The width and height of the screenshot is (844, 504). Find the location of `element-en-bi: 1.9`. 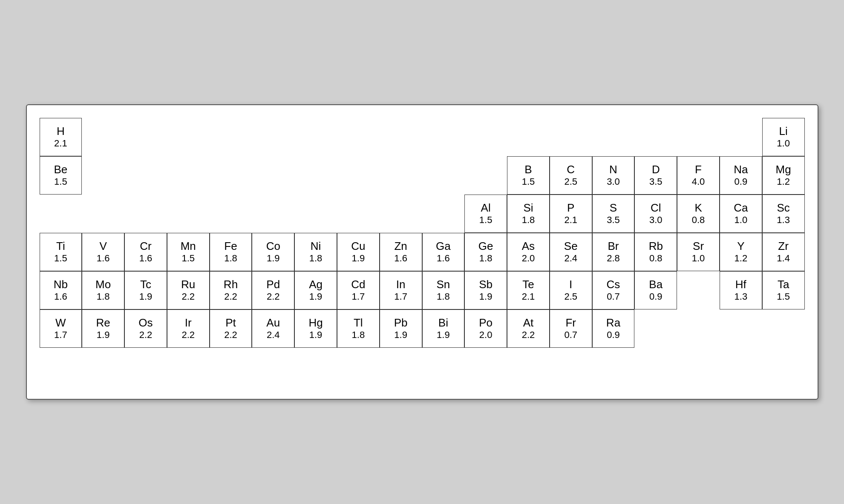

element-en-bi: 1.9 is located at coordinates (443, 335).